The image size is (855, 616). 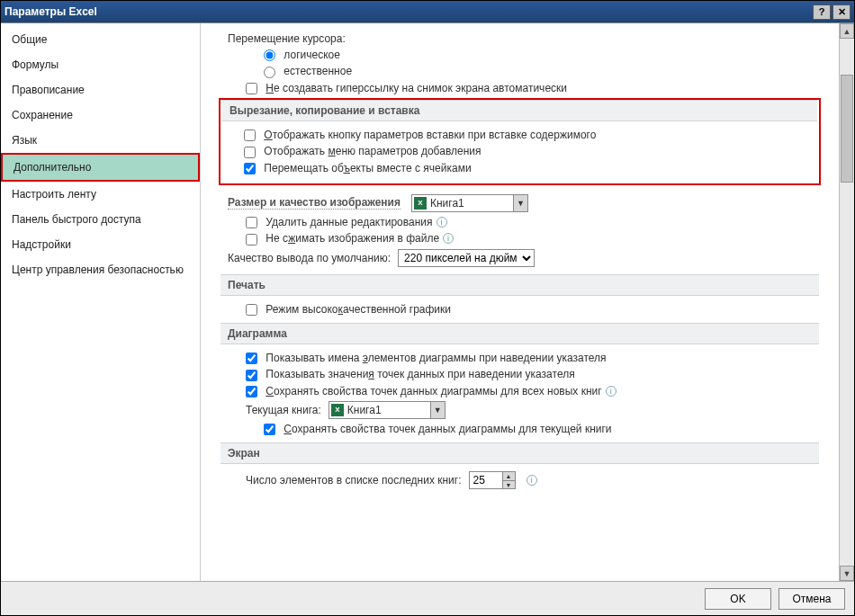 I want to click on recent-count-spinner: ▲ ▼, so click(x=492, y=480).